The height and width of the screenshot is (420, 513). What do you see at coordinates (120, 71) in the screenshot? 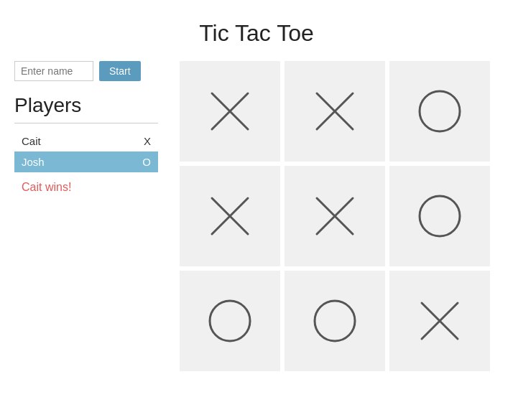
I see `start-button: Start` at bounding box center [120, 71].